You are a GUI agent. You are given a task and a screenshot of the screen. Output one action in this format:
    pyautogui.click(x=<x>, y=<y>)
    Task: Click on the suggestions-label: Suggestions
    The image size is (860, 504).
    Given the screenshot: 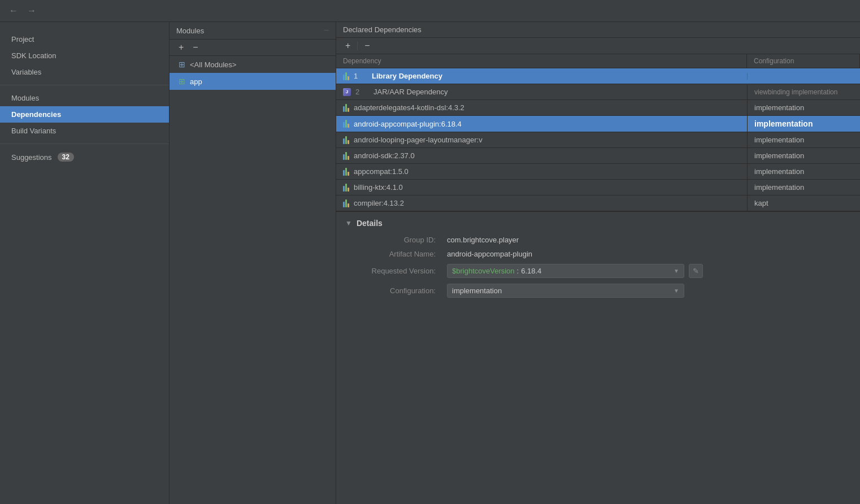 What is the action you would take?
    pyautogui.click(x=32, y=157)
    